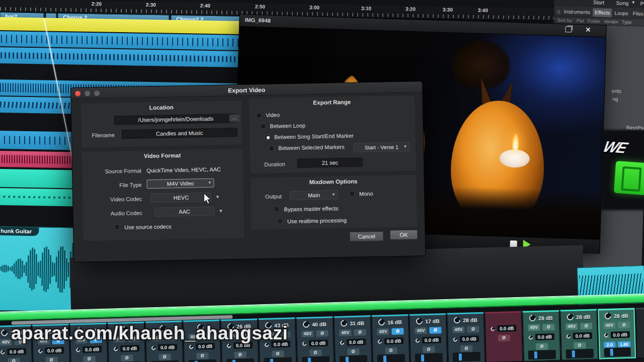 The image size is (644, 362). I want to click on radio-option: Between Song Start/End Marker, so click(309, 137).